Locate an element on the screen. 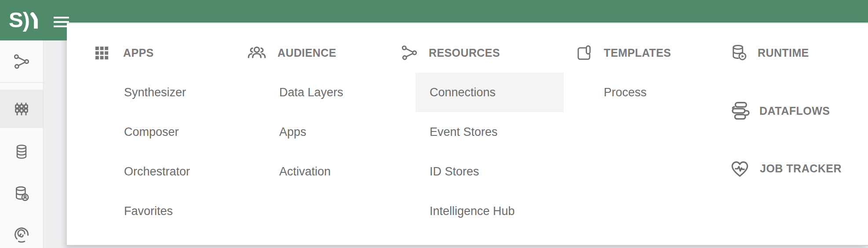  menu-section-label: RUNTIME is located at coordinates (784, 53).